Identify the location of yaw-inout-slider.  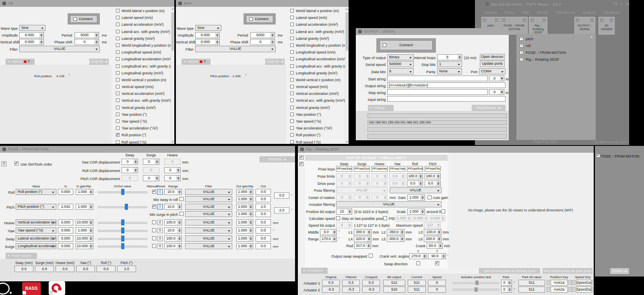
(122, 231).